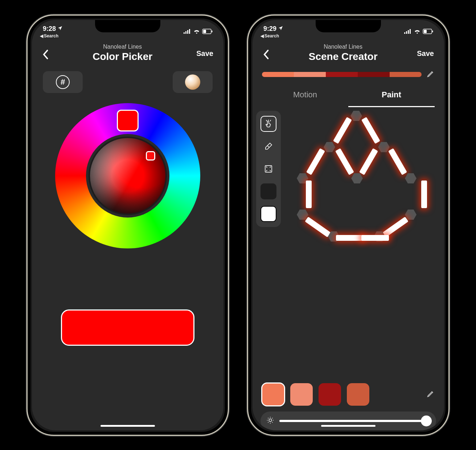  What do you see at coordinates (348, 394) in the screenshot?
I see `swatch-row` at bounding box center [348, 394].